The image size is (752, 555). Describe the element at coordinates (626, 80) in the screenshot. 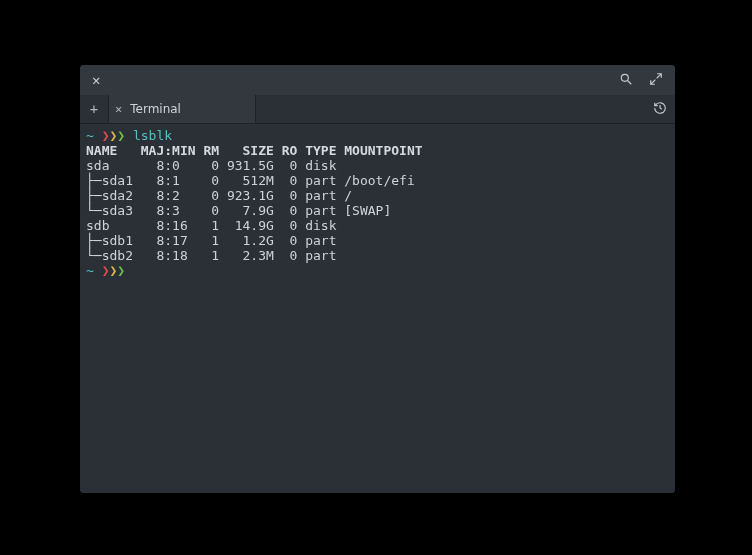

I see `search-icon` at that location.